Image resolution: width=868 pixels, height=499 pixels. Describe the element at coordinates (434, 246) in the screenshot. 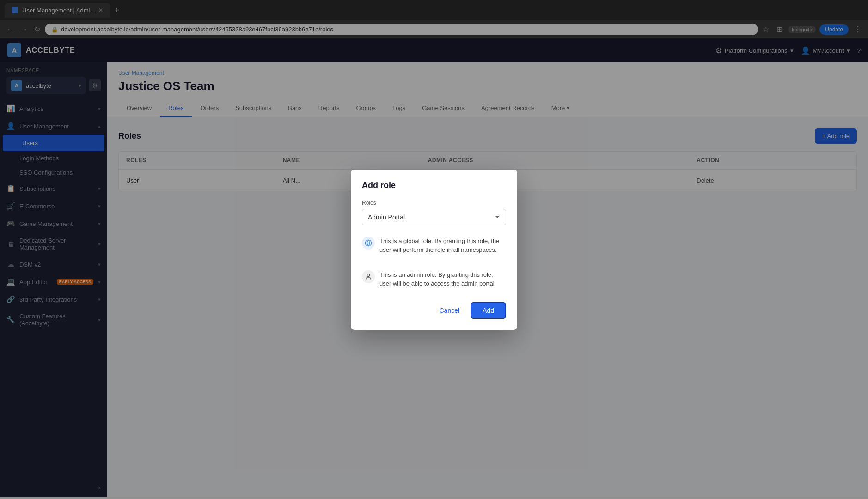

I see `global-role-info: This is a global role. By granting this …` at that location.